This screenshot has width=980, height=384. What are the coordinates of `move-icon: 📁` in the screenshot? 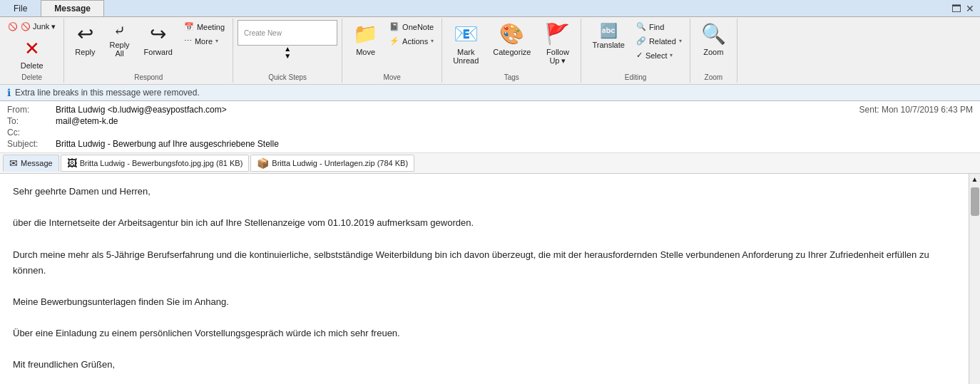 It's located at (365, 34).